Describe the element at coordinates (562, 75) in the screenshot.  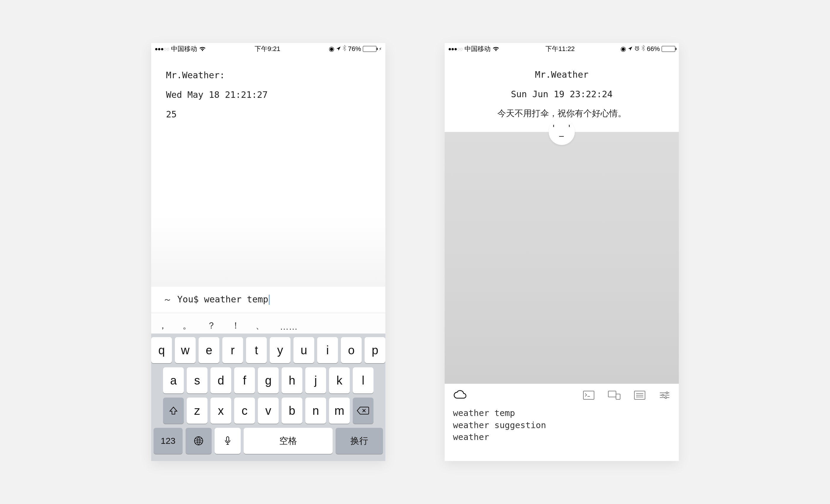
I see `app-title: Mr.Weather` at that location.